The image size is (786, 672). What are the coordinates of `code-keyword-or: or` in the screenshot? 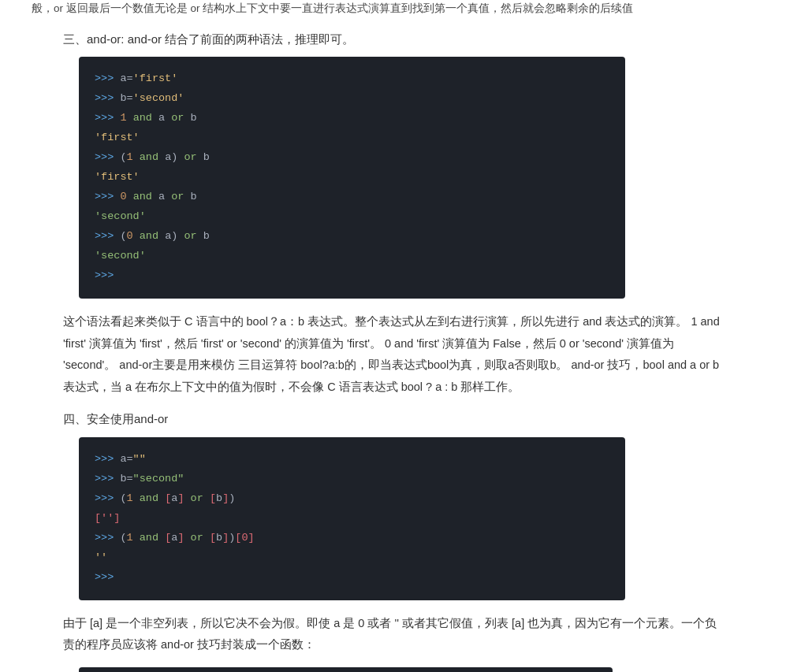 It's located at (177, 118).